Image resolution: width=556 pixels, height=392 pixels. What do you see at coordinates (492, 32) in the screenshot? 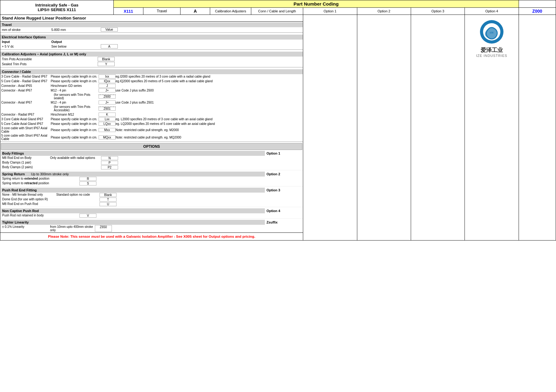
I see `ize-logo-icon: IZE` at bounding box center [492, 32].